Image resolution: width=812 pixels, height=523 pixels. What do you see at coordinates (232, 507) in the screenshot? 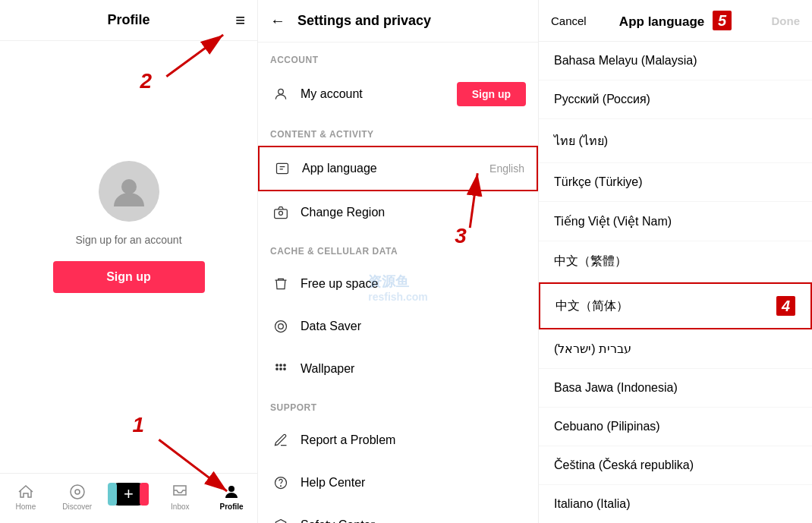
I see `nav-profile-label: Profile` at bounding box center [232, 507].